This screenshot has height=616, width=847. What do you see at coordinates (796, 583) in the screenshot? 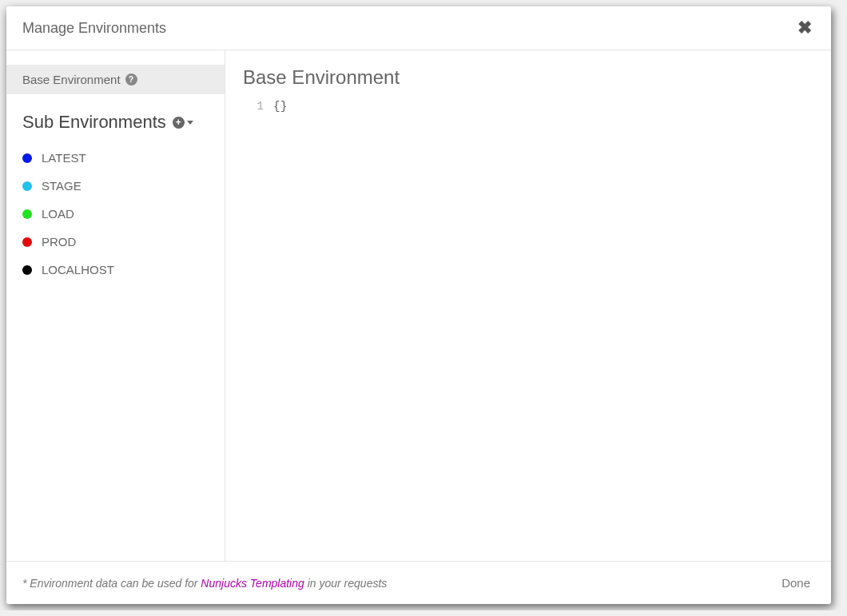
I see `done-button: Done` at bounding box center [796, 583].